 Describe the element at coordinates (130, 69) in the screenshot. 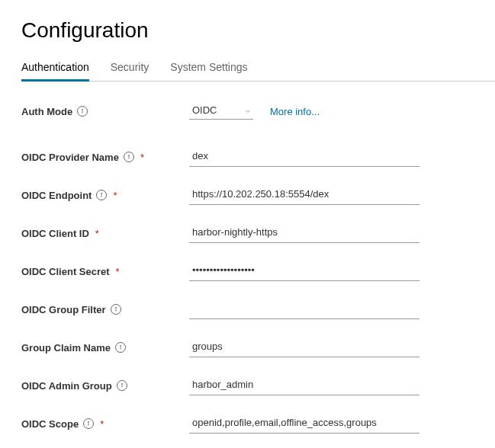

I see `tab-security: Security` at that location.